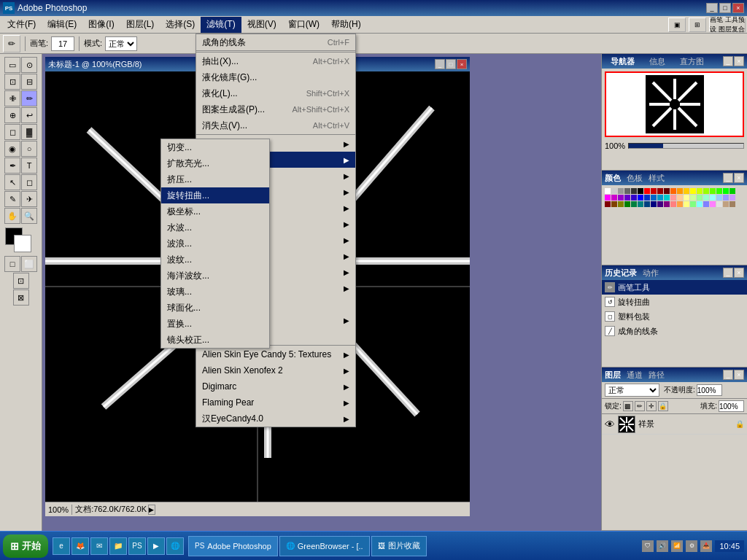  What do you see at coordinates (451, 64) in the screenshot?
I see `document-controls: _ □ ×` at bounding box center [451, 64].